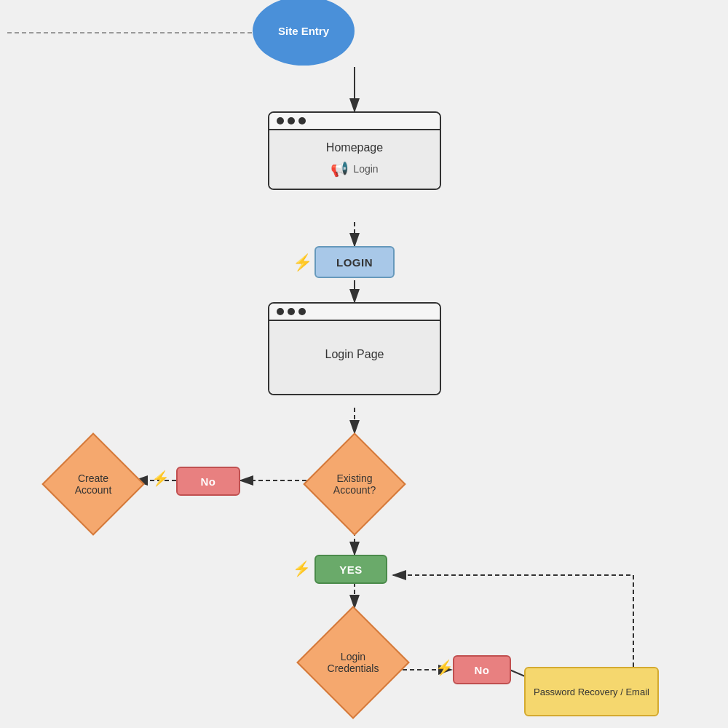  I want to click on dot2, so click(291, 121).